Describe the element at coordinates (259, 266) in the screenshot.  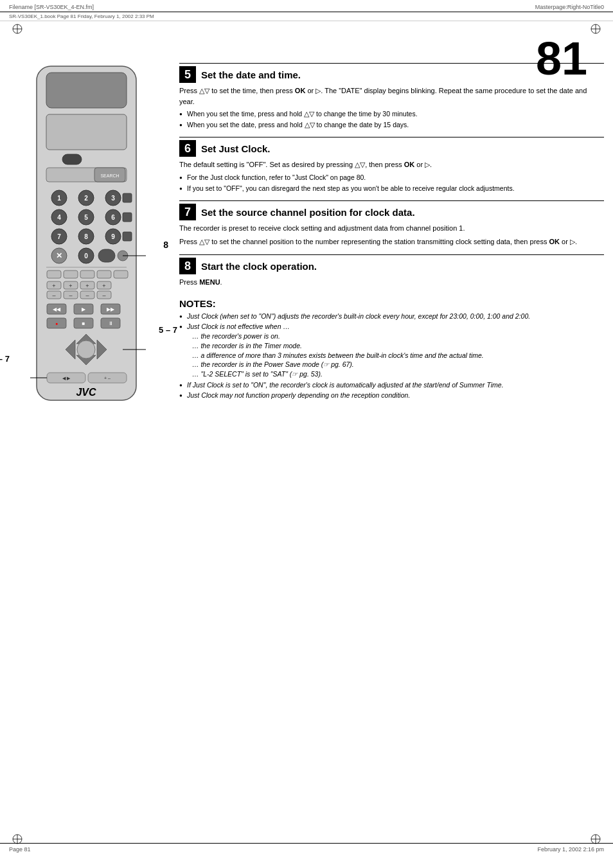
I see `step-8-title: Start the clock operation.` at that location.